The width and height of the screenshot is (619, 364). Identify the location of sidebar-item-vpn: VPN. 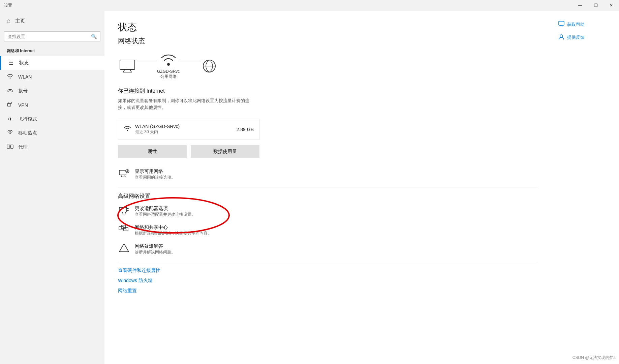
(52, 105).